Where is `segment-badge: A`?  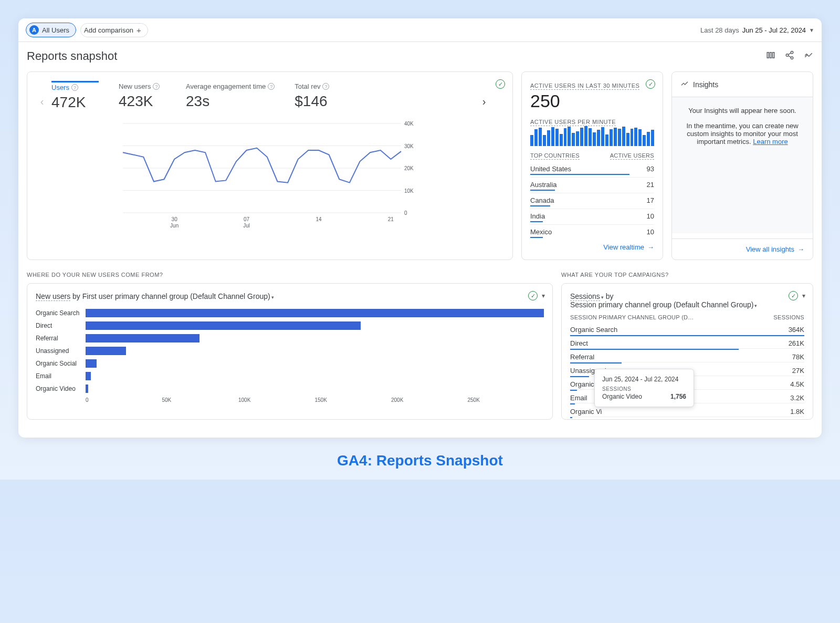 segment-badge: A is located at coordinates (34, 30).